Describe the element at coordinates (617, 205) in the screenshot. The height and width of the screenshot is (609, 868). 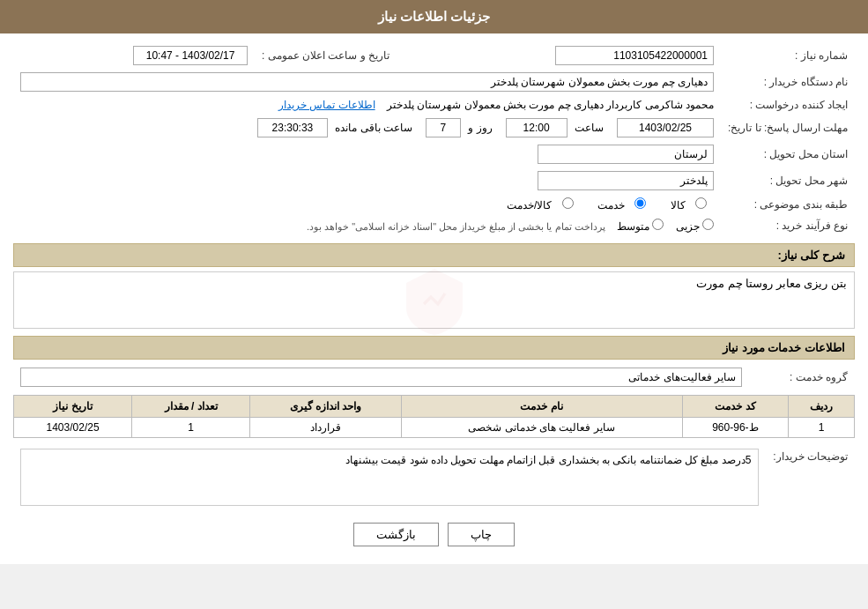
I see `category-option-service: خدمت` at that location.